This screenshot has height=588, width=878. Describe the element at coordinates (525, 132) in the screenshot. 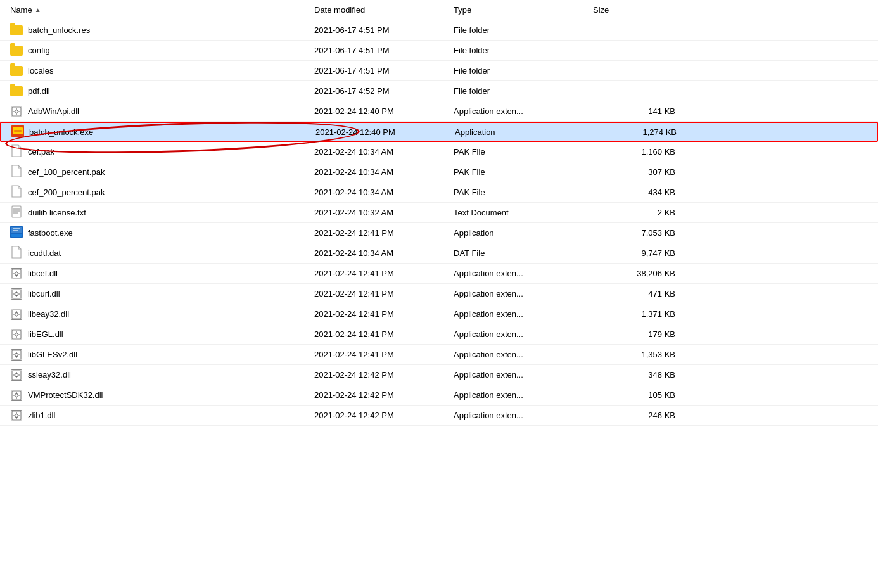

I see `file-type: Application` at that location.